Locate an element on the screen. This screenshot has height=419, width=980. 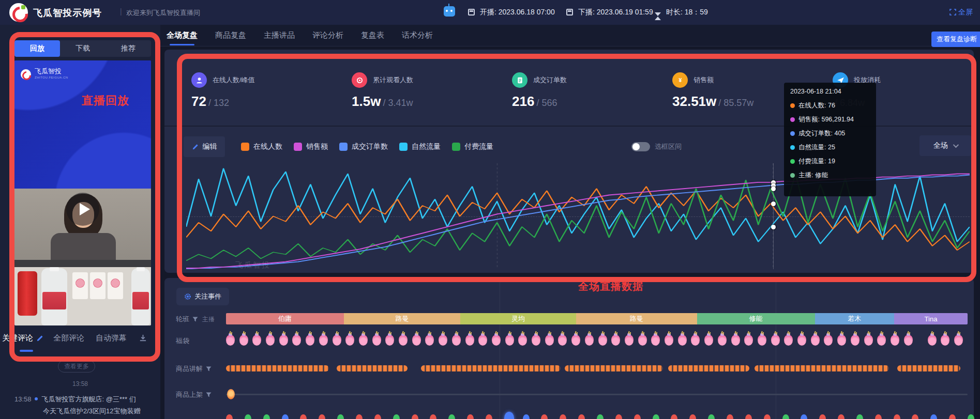
main-tab-复盘表: 复盘表 is located at coordinates (372, 36).